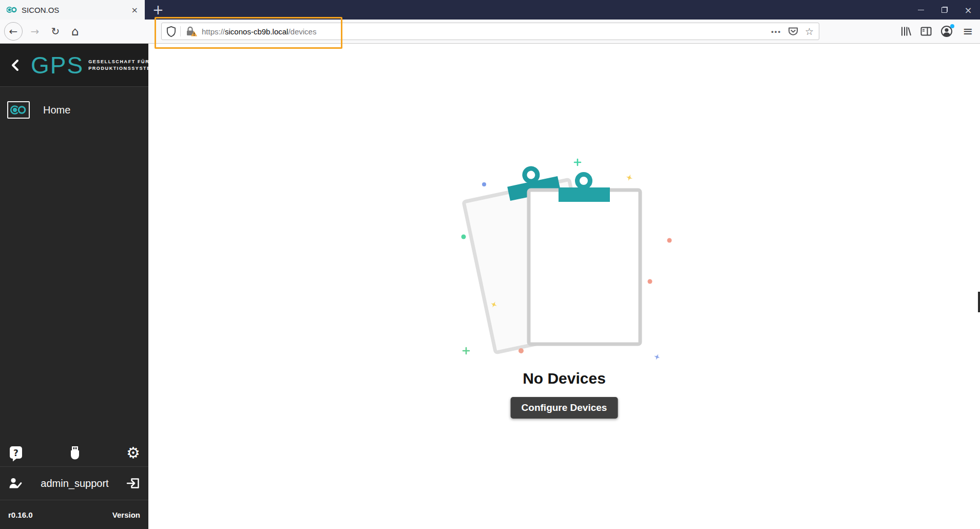 The width and height of the screenshot is (980, 529). Describe the element at coordinates (18, 110) in the screenshot. I see `siconos-home-icon` at that location.